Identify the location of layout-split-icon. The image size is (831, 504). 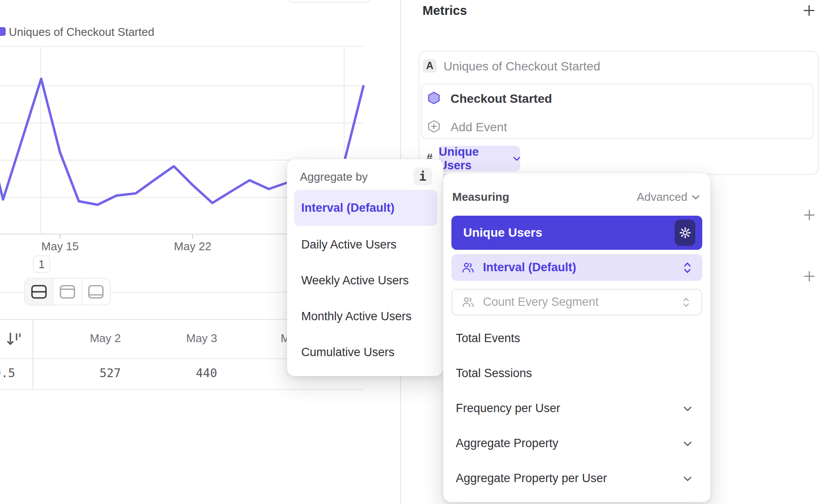
(39, 292).